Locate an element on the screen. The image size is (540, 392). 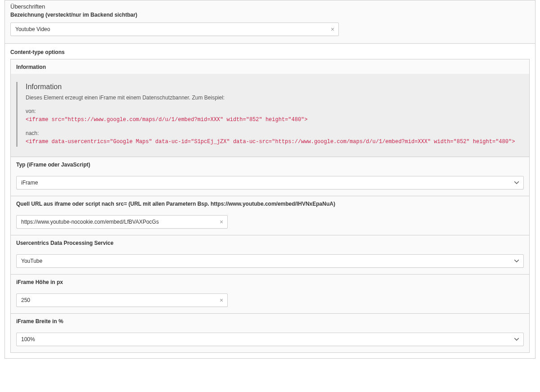
information-to-label: nach: is located at coordinates (274, 133).